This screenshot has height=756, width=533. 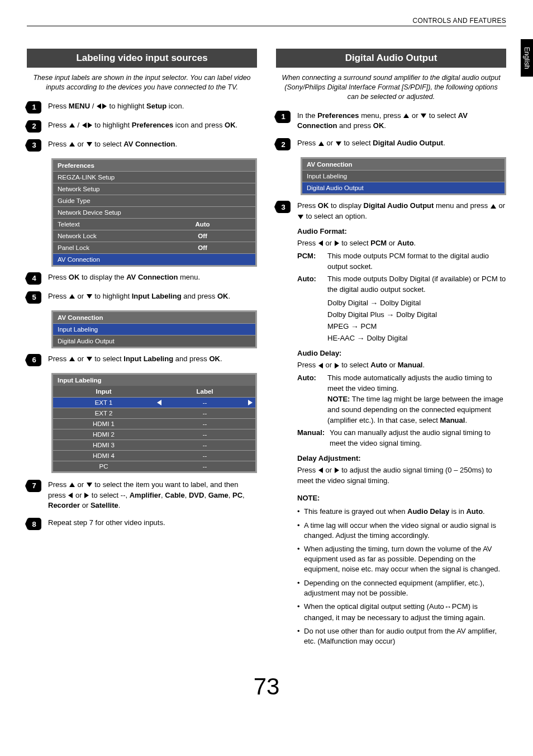 What do you see at coordinates (402, 459) in the screenshot?
I see `delay-adj-heading: Delay Adjustment:` at bounding box center [402, 459].